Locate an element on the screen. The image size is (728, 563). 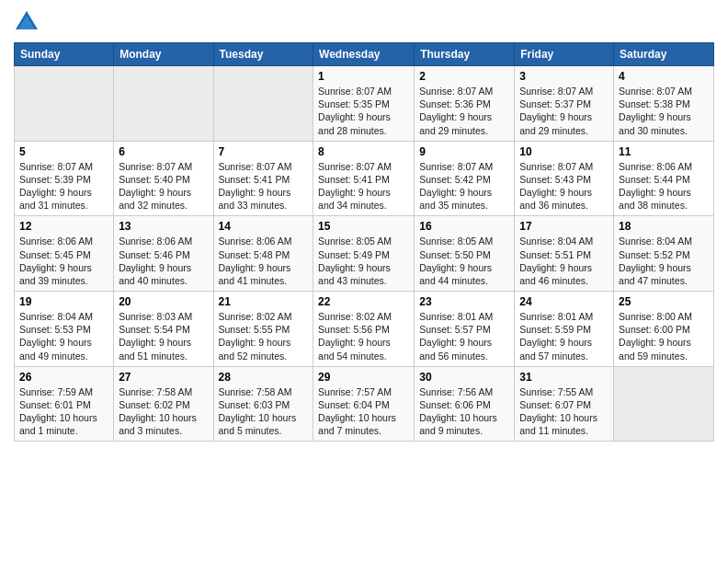
day-number: 19 is located at coordinates (64, 302).